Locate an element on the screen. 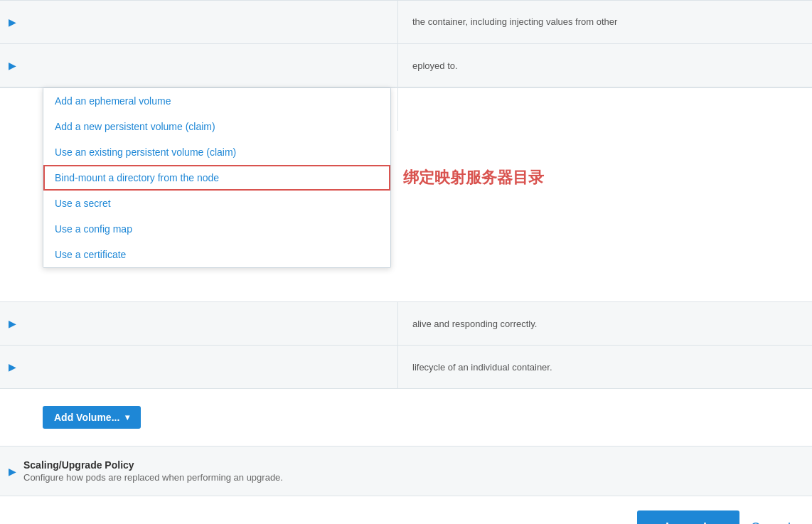  row-1-chevron: ▶ is located at coordinates (13, 22).